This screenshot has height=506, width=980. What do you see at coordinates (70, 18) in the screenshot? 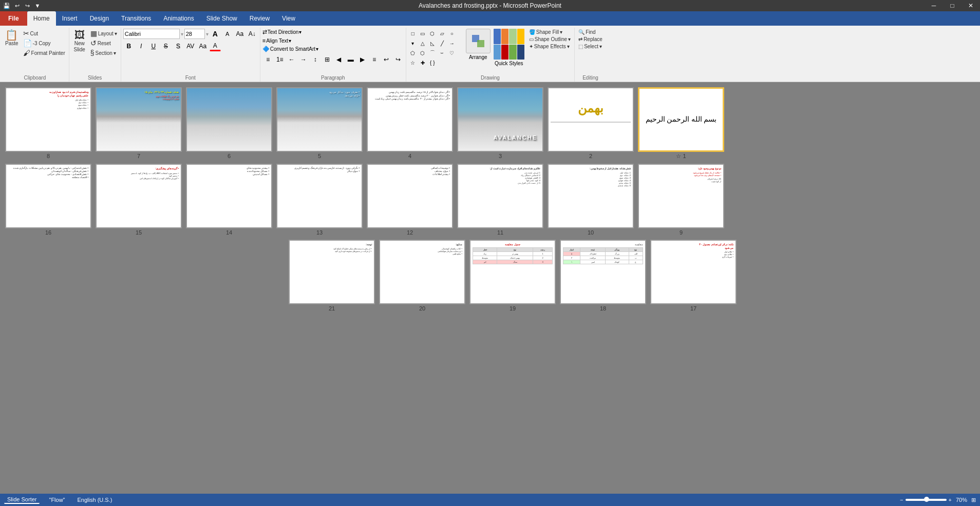
I see `tab-insert: Insert` at bounding box center [70, 18].